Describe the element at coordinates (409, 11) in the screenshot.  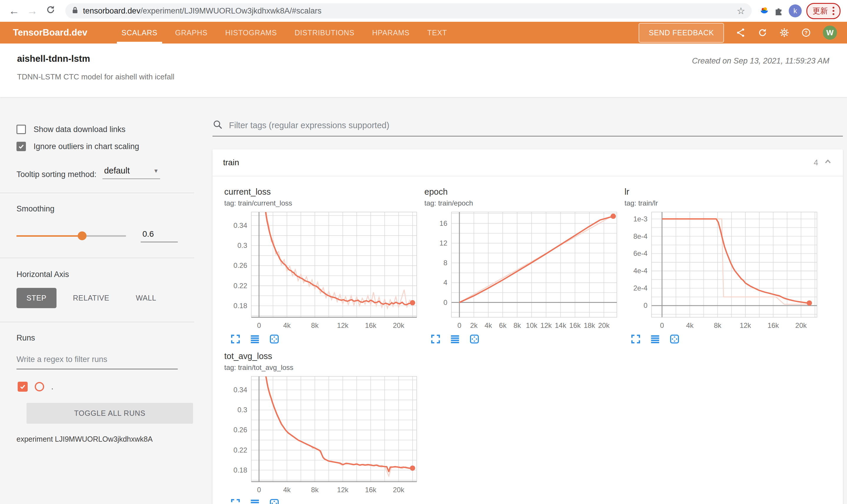
I see `url-bar: tensorboard.dev/experiment/LJI9MWUORLOw3…` at that location.